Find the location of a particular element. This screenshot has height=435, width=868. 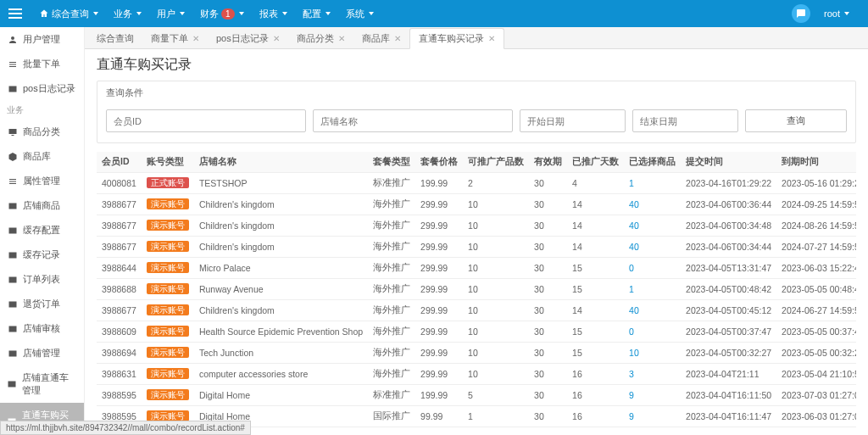

sidebar-item-属性管理: 属性管理 is located at coordinates (42, 181).